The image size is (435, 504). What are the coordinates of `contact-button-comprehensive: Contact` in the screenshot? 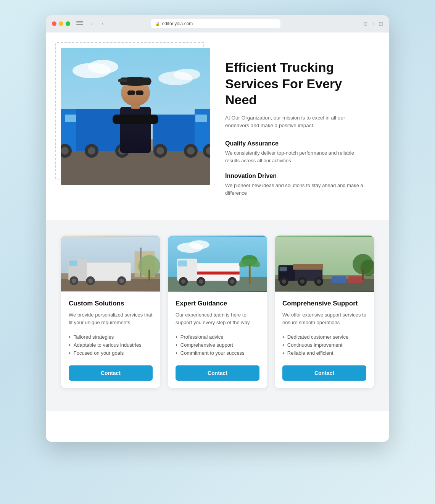 It's located at (324, 373).